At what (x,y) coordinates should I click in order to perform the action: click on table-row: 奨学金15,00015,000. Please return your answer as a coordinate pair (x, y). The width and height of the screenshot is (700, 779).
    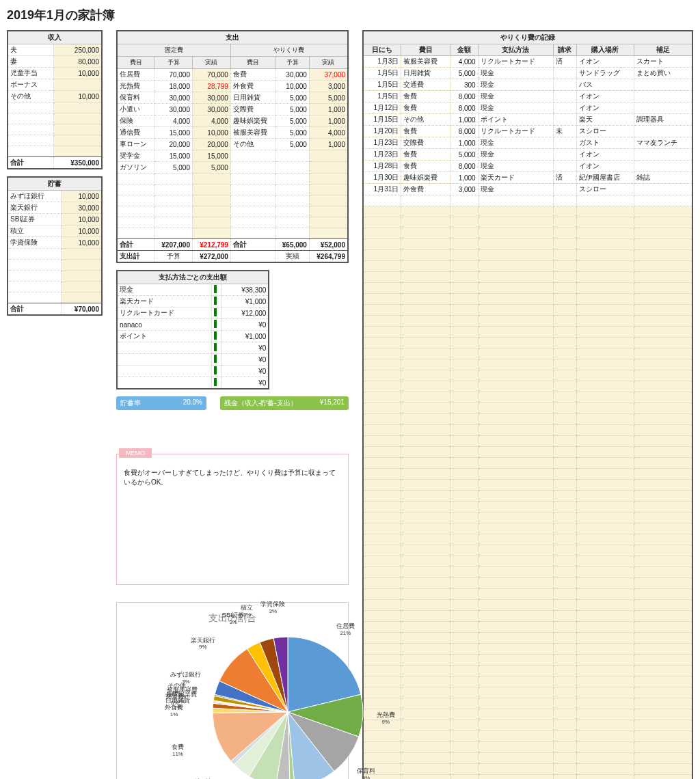
    Looking at the image, I should click on (232, 156).